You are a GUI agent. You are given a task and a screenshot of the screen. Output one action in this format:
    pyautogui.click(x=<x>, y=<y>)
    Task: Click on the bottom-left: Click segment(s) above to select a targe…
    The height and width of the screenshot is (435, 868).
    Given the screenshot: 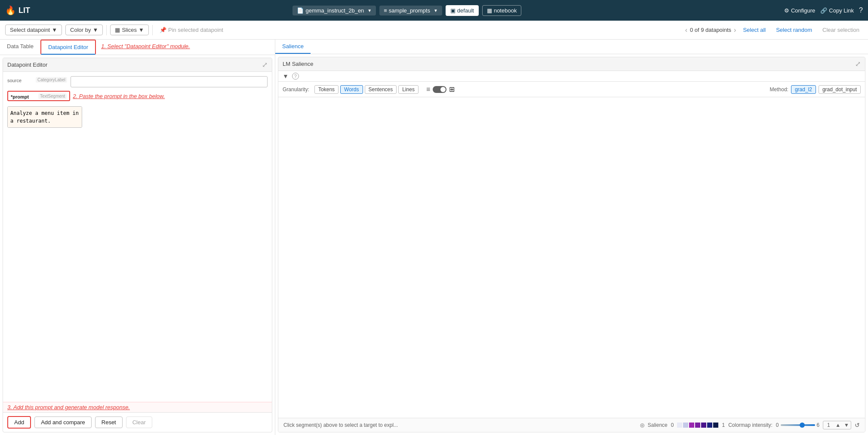 What is the action you would take?
    pyautogui.click(x=341, y=425)
    